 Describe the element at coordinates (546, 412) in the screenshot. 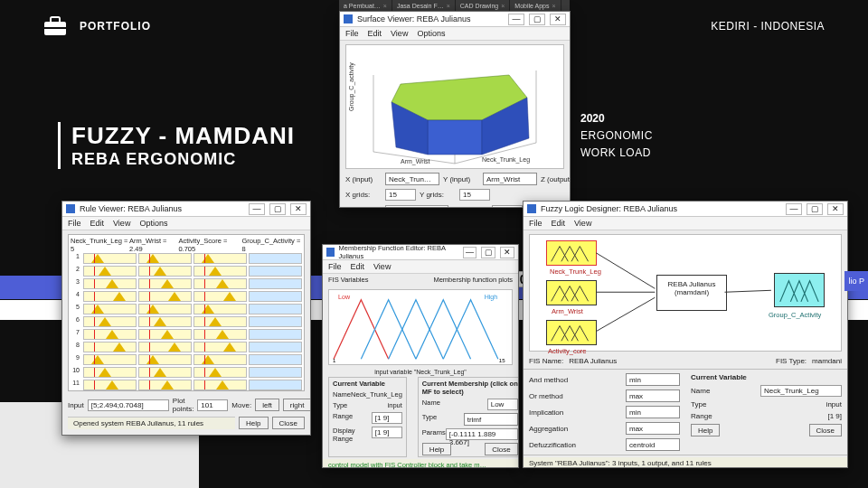

I see `imp-label: Implication` at that location.